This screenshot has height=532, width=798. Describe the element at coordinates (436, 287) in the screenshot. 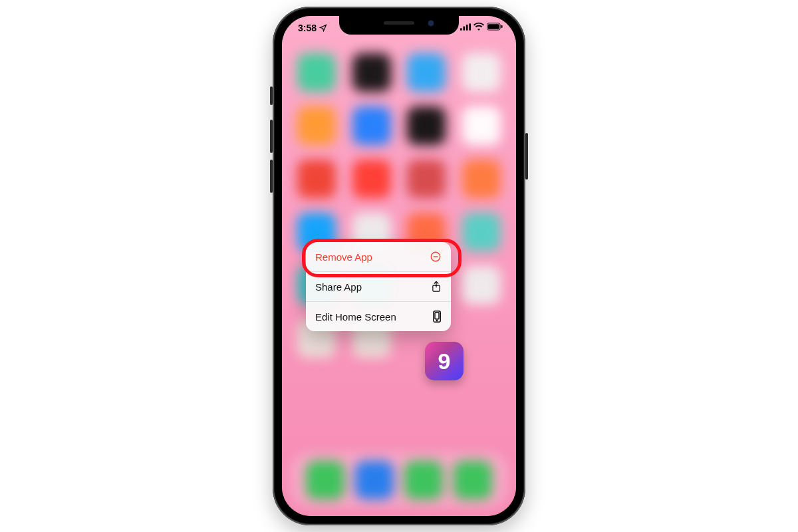

I see `share-icon` at that location.